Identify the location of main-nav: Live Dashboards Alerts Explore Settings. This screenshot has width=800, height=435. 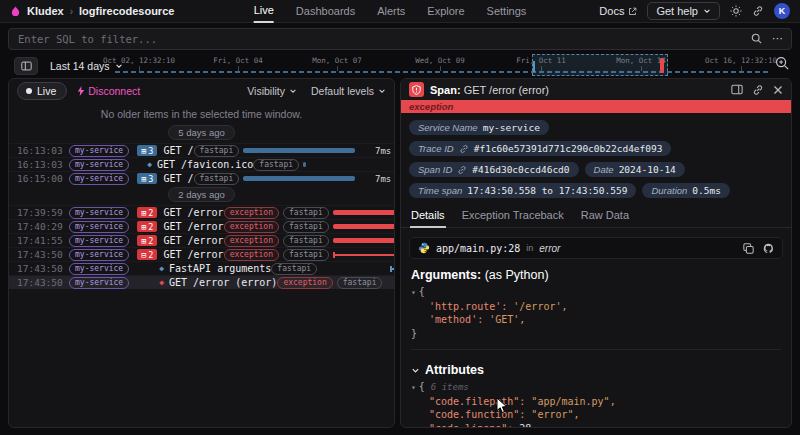
(390, 12).